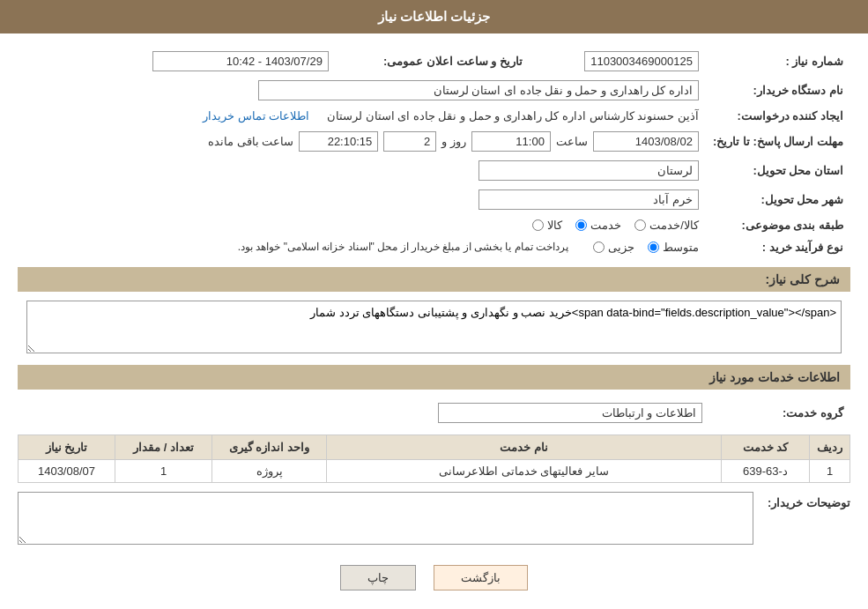 This screenshot has height=609, width=868. I want to click on purchase-type-label: نوع فرآیند خرید :, so click(778, 247).